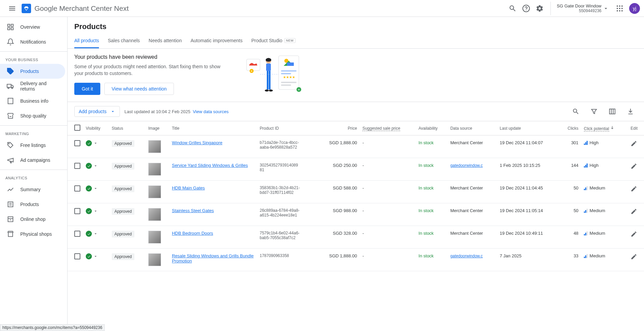 The height and width of the screenshot is (331, 644). I want to click on app-logo: Google Merchant Center Next, so click(75, 8).